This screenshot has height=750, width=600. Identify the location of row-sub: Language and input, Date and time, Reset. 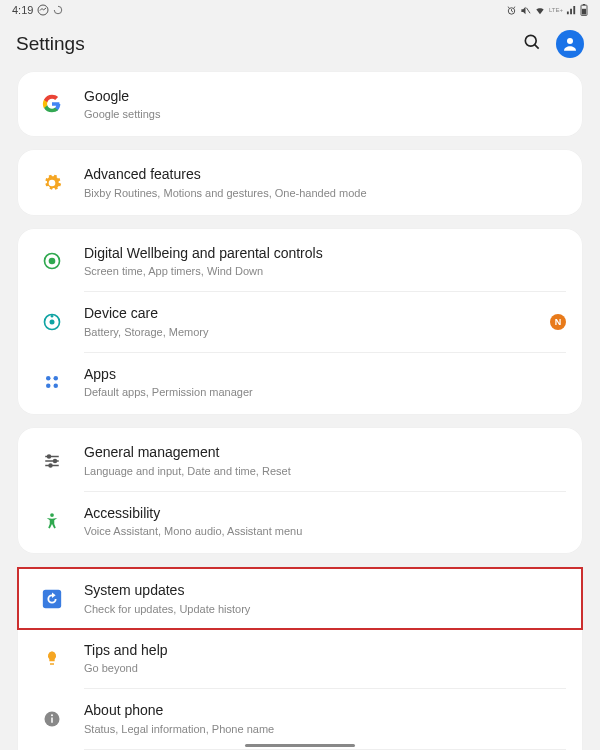
(325, 471).